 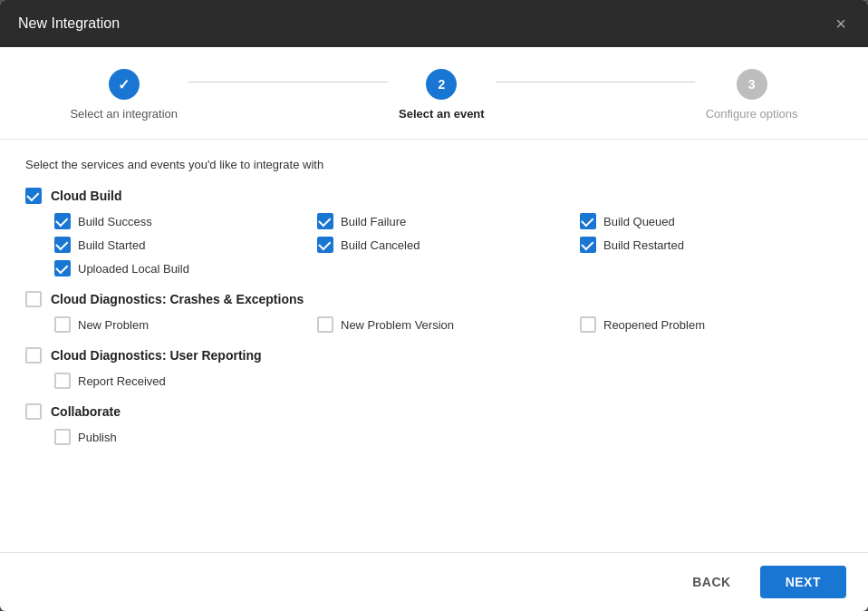 What do you see at coordinates (123, 114) in the screenshot?
I see `step-1-label: Select an integration` at bounding box center [123, 114].